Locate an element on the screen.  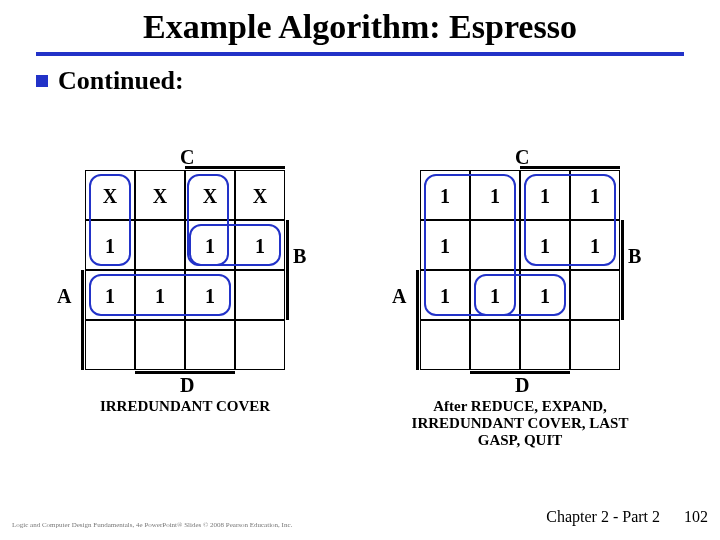
slide-title: Example Algorithm: Espresso is located at coordinates (360, 23).